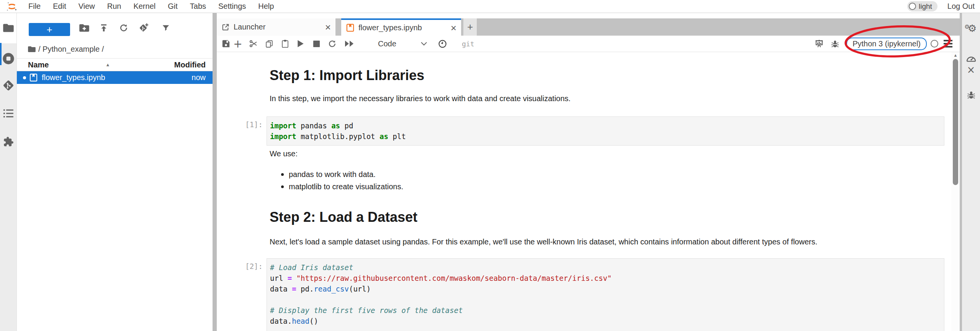 The height and width of the screenshot is (331, 980). I want to click on scrollbar-thumb, so click(955, 122).